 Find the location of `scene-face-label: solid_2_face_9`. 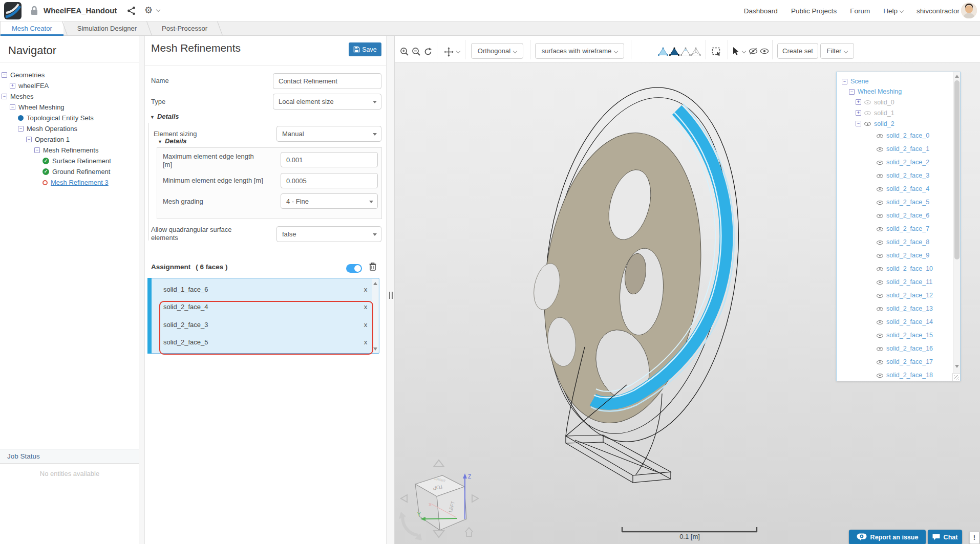

scene-face-label: solid_2_face_9 is located at coordinates (908, 255).